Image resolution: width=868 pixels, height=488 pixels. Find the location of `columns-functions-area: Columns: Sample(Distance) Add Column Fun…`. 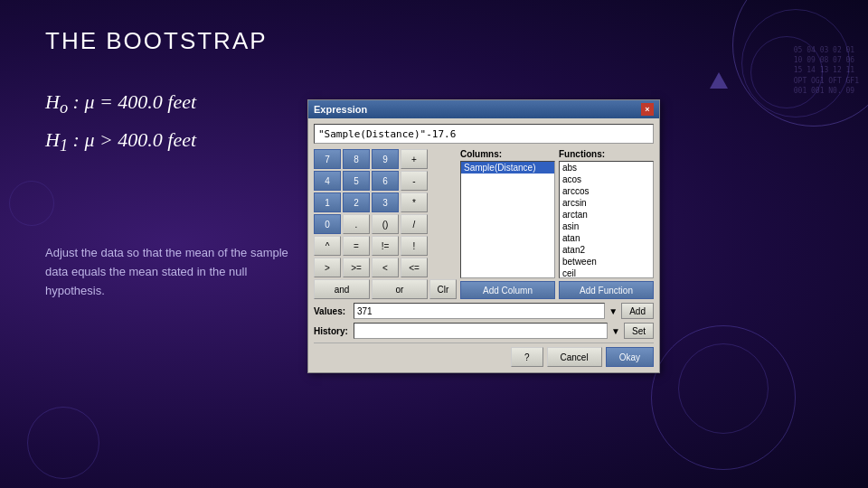

columns-functions-area: Columns: Sample(Distance) Add Column Fun… is located at coordinates (557, 224).